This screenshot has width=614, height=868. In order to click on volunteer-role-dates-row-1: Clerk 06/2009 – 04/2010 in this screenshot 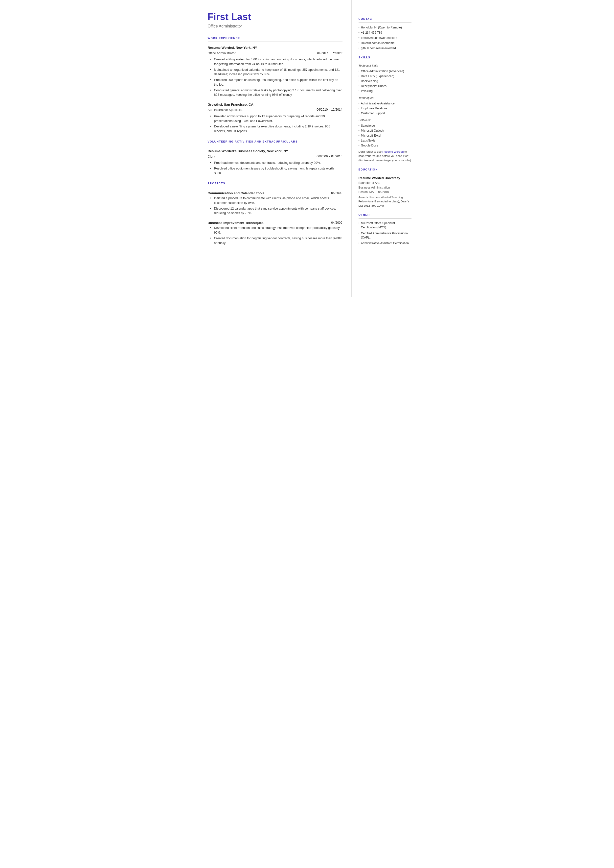, I will do `click(275, 157)`.